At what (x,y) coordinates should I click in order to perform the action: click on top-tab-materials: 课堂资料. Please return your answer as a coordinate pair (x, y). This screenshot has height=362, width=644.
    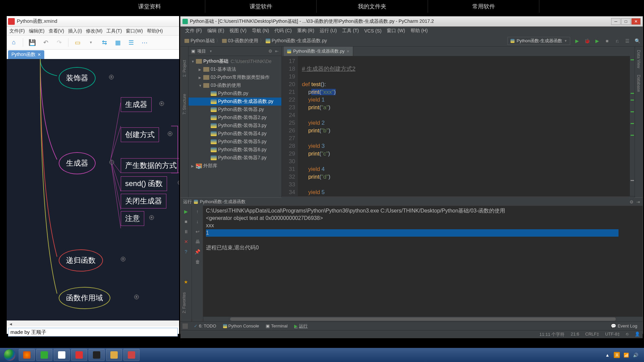
    Looking at the image, I should click on (150, 6).